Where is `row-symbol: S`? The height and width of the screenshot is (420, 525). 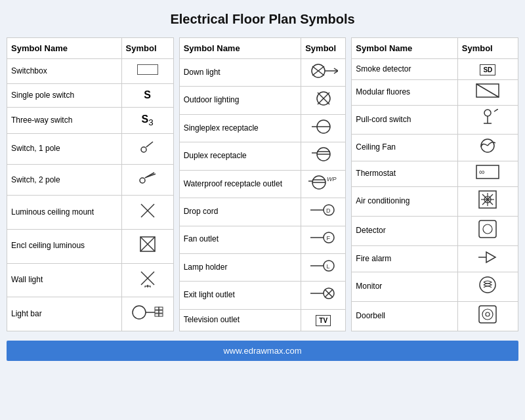 row-symbol: S is located at coordinates (147, 96).